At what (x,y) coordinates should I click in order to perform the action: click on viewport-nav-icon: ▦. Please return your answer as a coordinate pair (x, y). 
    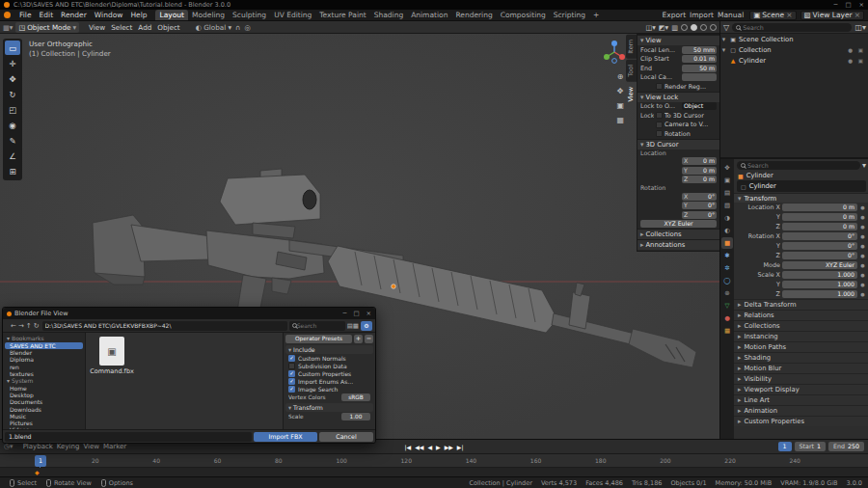
    Looking at the image, I should click on (620, 120).